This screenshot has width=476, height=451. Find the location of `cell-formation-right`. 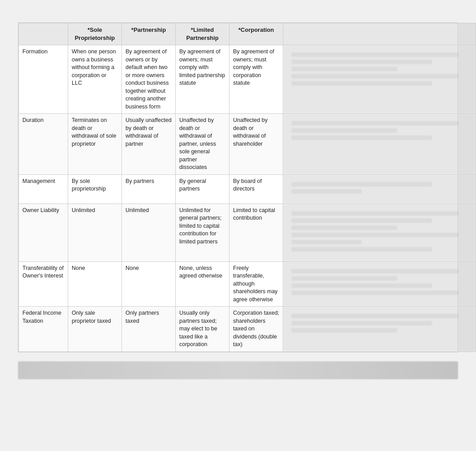

cell-formation-right is located at coordinates (380, 80).